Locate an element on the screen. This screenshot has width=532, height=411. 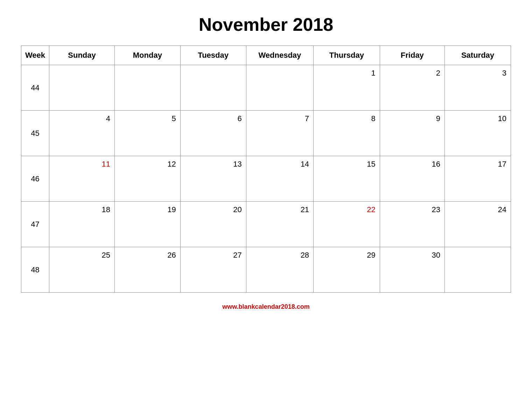
day-number: 22 is located at coordinates (346, 209).